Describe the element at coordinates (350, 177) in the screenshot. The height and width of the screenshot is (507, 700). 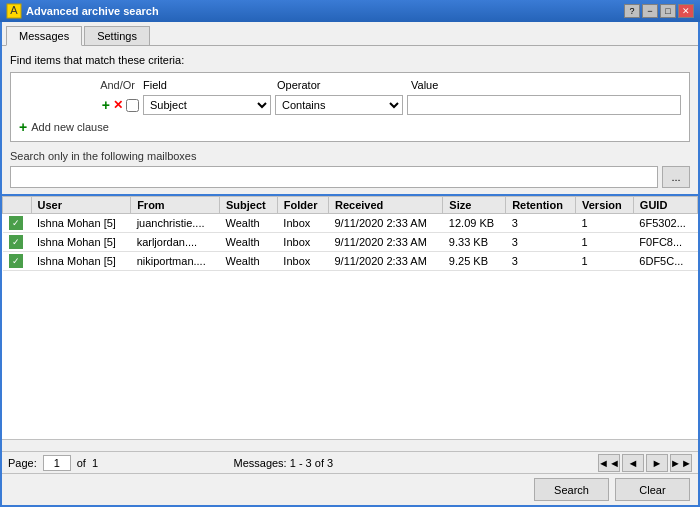
I see `mailboxes-row: ...` at that location.